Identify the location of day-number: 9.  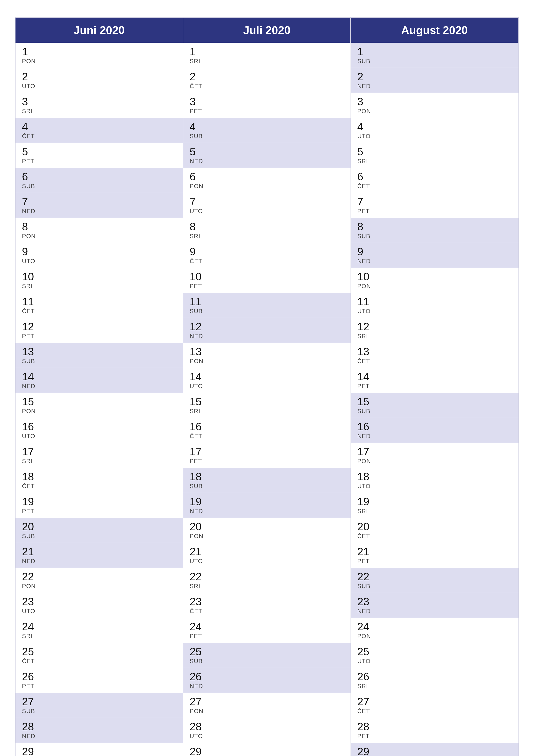
(268, 252).